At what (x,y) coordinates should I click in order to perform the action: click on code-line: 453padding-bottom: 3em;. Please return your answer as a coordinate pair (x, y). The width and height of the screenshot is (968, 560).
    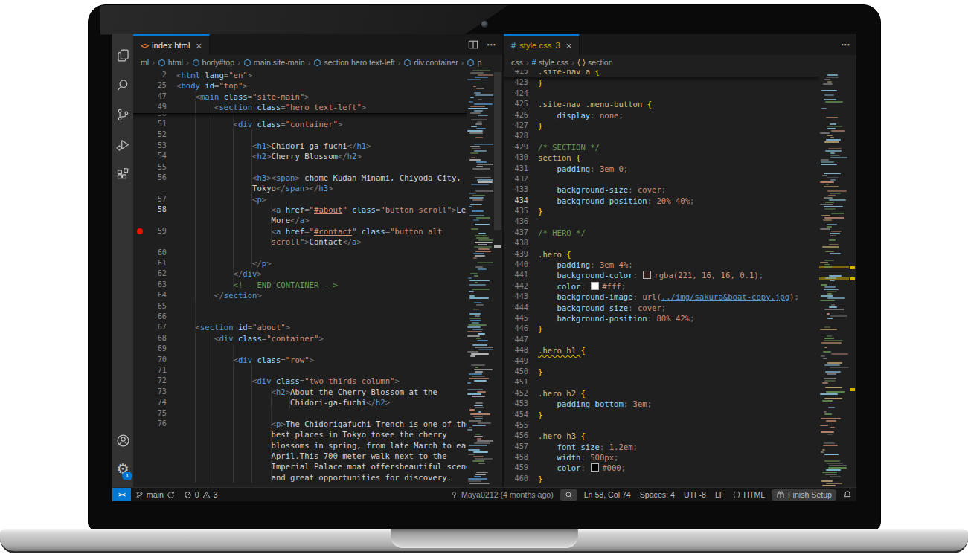
    Looking at the image, I should click on (661, 404).